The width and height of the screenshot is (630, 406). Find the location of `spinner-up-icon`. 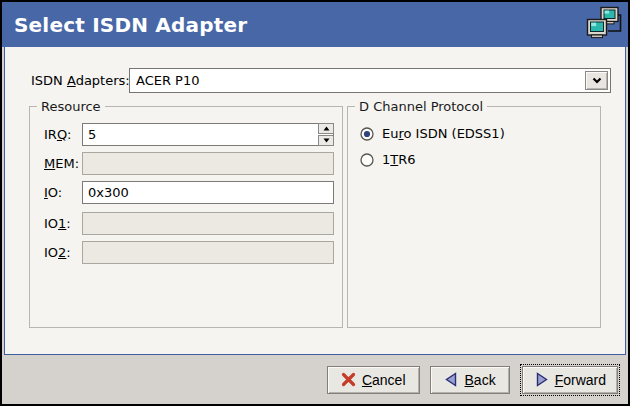

spinner-up-icon is located at coordinates (326, 128).